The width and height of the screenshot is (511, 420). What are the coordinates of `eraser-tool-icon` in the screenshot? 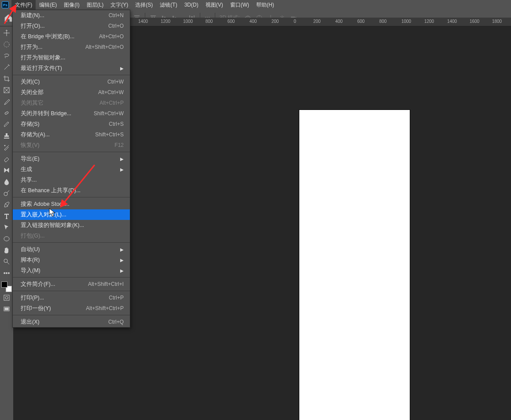 It's located at (7, 159).